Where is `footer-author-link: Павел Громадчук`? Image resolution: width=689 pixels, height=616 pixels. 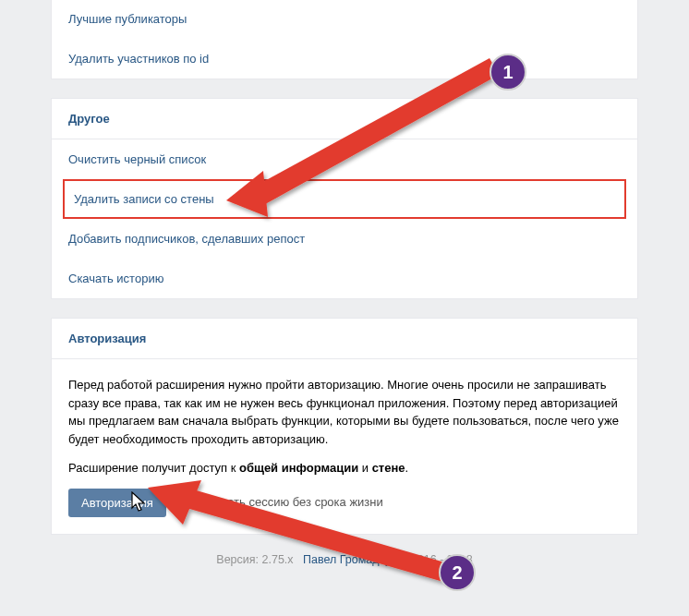
footer-author-link: Павел Громадчук is located at coordinates (349, 560).